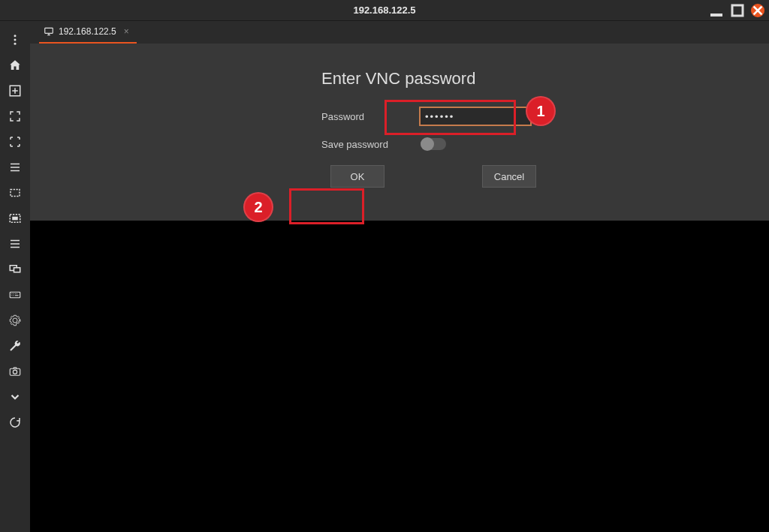 The width and height of the screenshot is (769, 532). I want to click on camera-icon, so click(15, 371).